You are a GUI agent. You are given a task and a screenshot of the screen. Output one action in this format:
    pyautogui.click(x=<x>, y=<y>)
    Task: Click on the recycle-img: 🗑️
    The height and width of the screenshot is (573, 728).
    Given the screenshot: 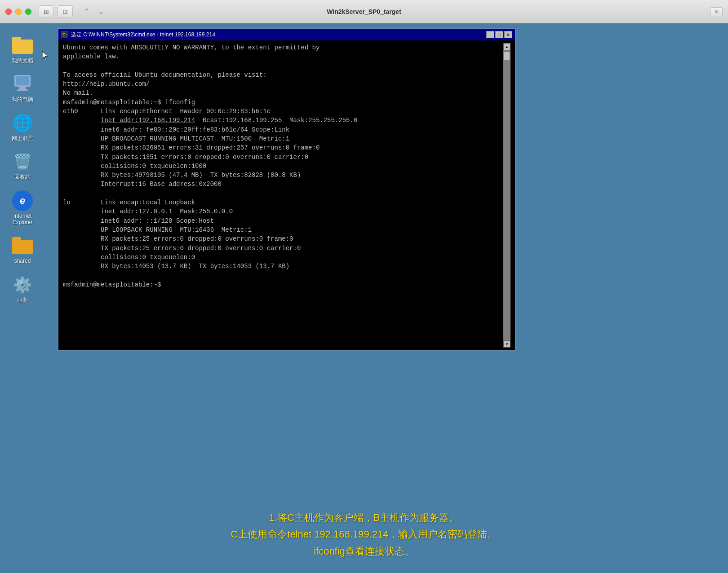 What is the action you would take?
    pyautogui.click(x=22, y=162)
    